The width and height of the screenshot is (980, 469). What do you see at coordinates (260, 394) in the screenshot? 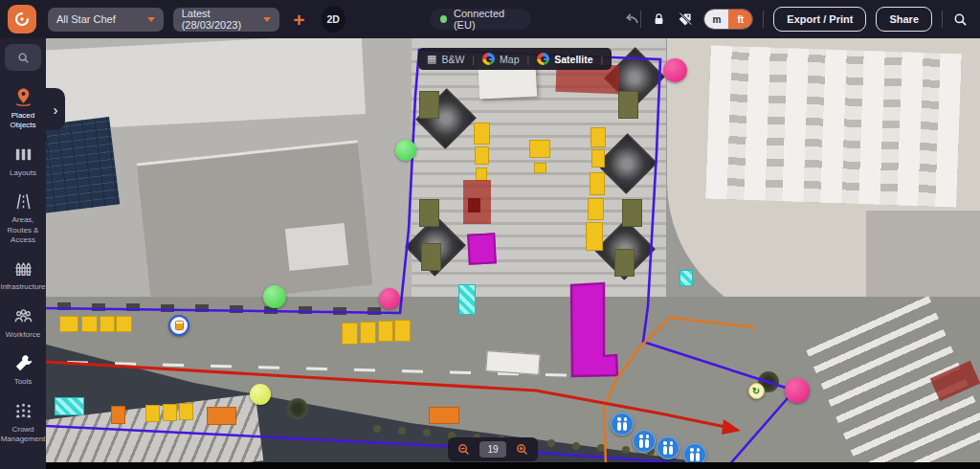
I see `map-marker-lime` at bounding box center [260, 394].